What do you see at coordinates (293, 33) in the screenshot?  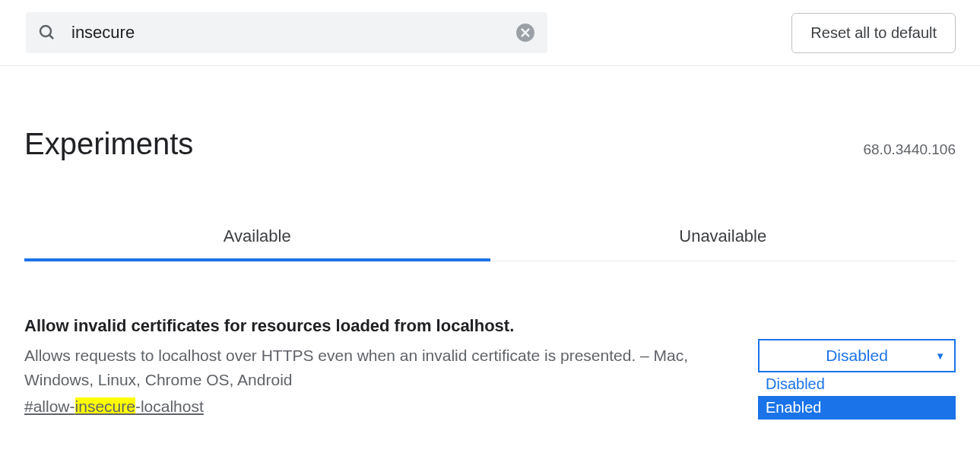 I see `search-input` at bounding box center [293, 33].